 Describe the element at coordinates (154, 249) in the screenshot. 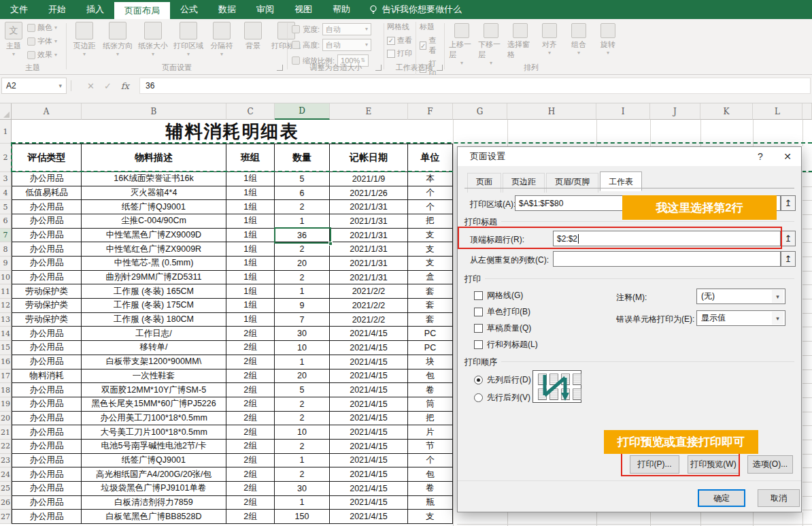

I see `cell: 中性笔红色广博ZX9009R` at that location.